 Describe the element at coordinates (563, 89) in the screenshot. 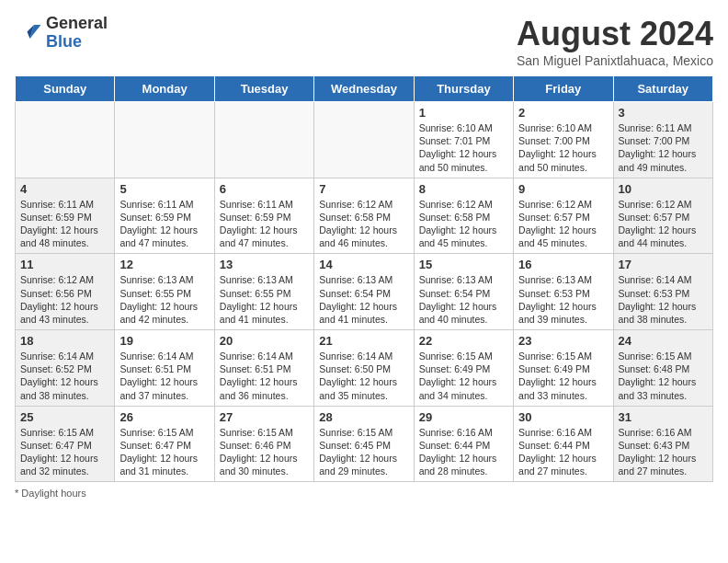

I see `day-header-friday: Friday` at that location.